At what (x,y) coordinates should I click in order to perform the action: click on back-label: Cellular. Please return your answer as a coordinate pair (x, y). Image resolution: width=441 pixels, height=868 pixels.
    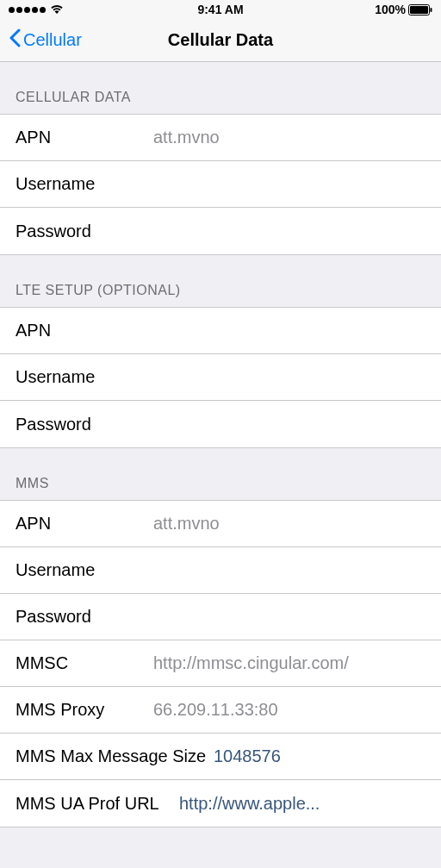
    Looking at the image, I should click on (53, 40).